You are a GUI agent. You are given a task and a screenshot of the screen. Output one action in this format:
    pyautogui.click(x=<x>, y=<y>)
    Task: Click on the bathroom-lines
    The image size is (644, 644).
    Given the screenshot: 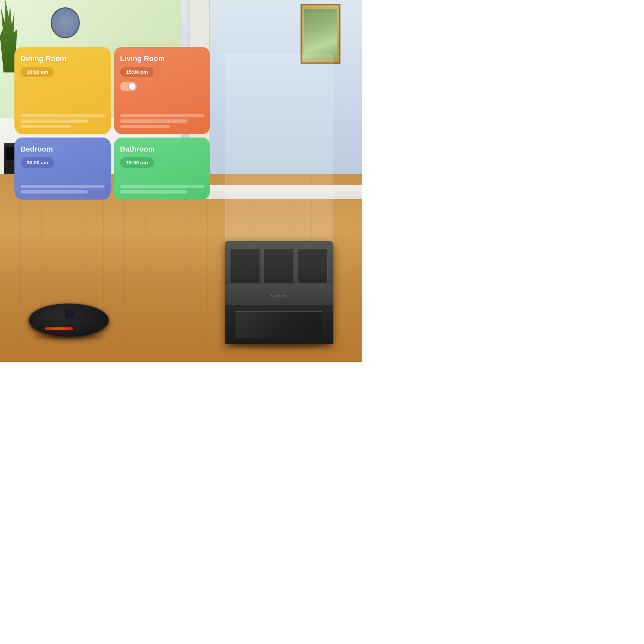 What is the action you would take?
    pyautogui.click(x=162, y=189)
    